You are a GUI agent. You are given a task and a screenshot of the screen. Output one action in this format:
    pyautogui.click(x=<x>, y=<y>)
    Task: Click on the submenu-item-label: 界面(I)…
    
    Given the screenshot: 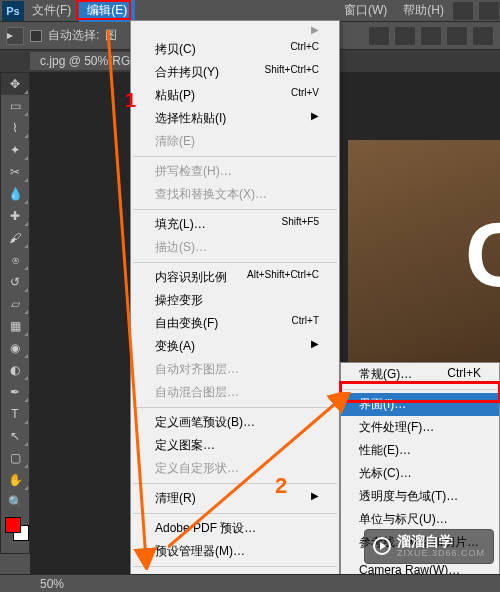 What is the action you would take?
    pyautogui.click(x=382, y=404)
    